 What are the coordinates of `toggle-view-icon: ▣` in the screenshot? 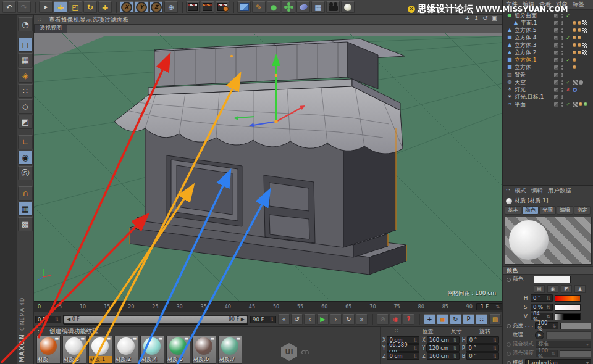 It's located at (494, 19).